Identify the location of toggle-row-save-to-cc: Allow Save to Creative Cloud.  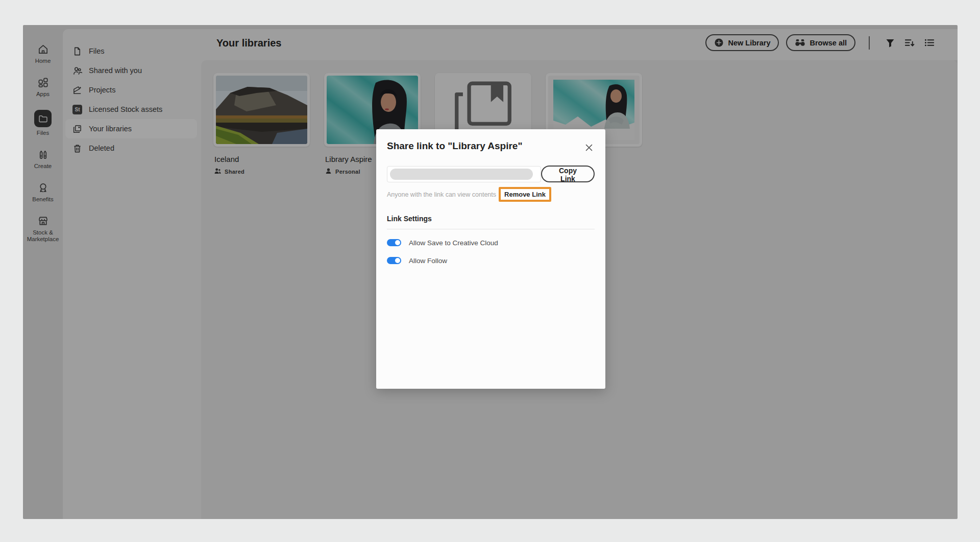
(491, 243).